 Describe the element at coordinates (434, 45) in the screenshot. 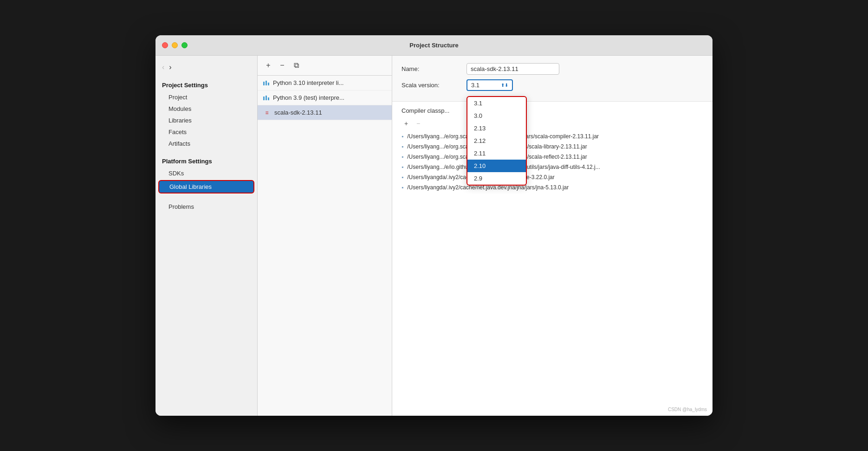

I see `window-title: Project Structure` at that location.